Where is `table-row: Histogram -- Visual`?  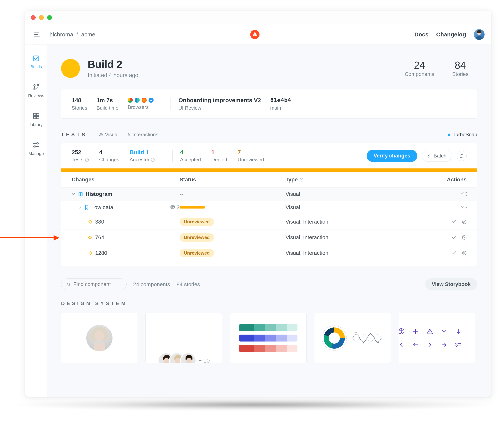
table-row: Histogram -- Visual is located at coordinates (269, 194).